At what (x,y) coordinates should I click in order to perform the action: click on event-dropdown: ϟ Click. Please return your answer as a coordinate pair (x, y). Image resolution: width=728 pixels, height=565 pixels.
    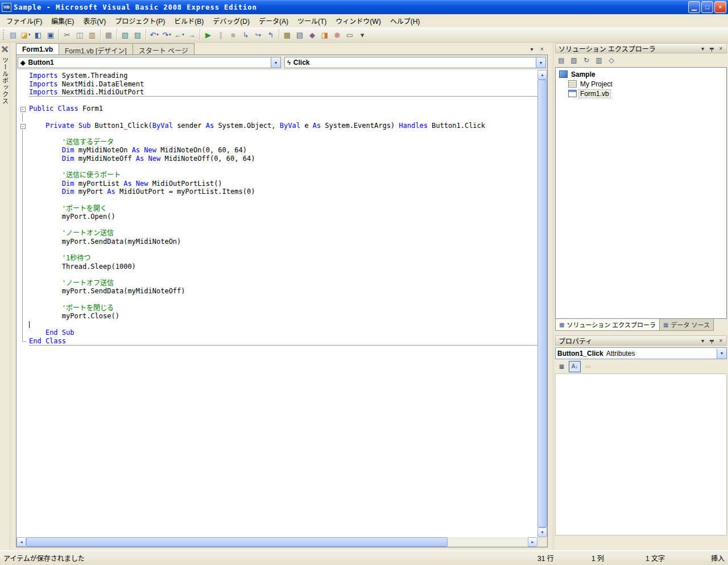
    Looking at the image, I should click on (415, 63).